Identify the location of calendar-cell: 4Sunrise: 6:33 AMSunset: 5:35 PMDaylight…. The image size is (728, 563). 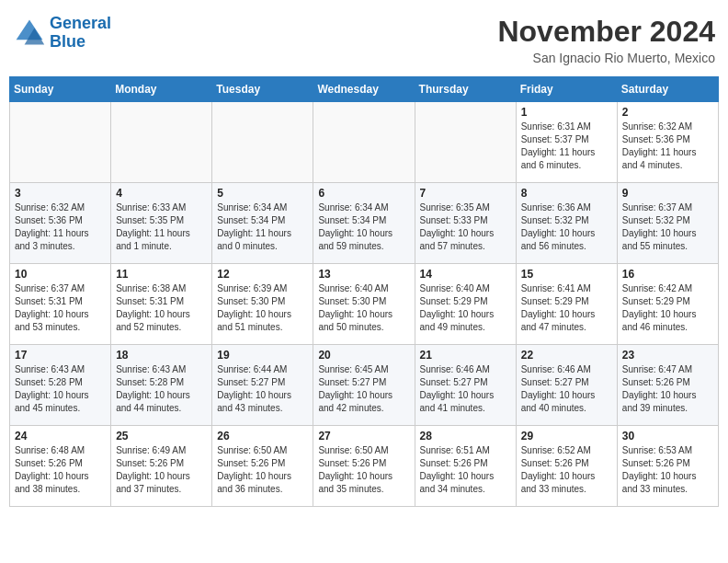
(162, 224).